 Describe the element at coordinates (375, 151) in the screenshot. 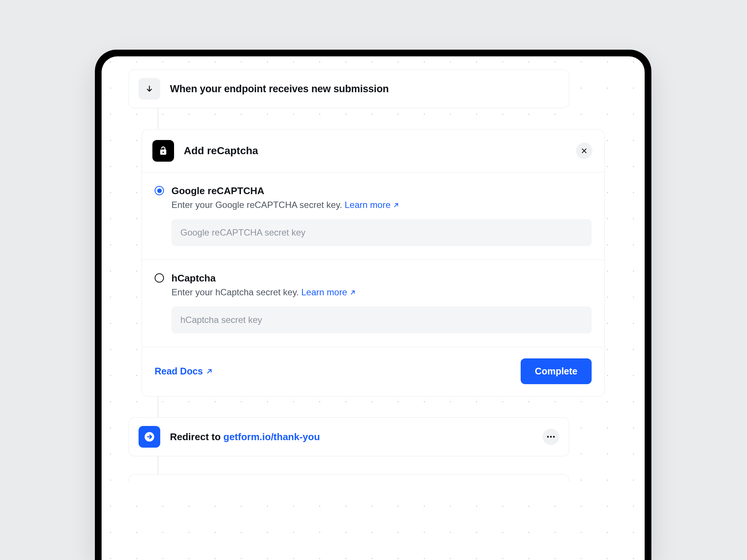

I see `step-title: Add reCaptcha` at that location.